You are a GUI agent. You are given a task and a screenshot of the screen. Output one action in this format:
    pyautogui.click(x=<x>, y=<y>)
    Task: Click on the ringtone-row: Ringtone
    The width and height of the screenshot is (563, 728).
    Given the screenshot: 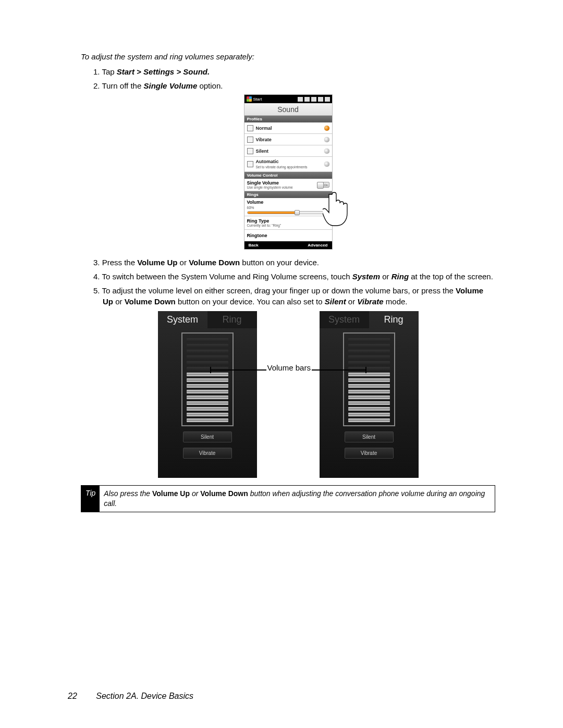 What is the action you would take?
    pyautogui.click(x=288, y=236)
    